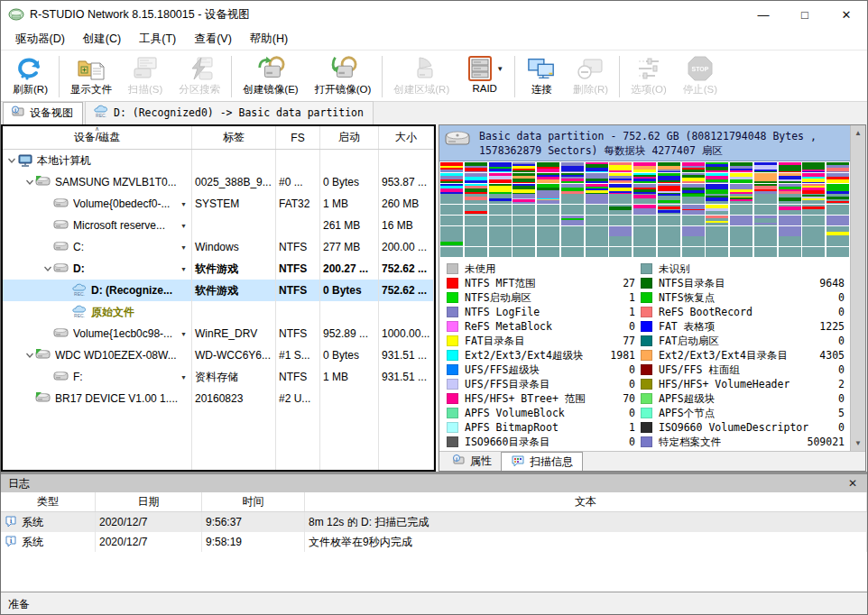 The height and width of the screenshot is (615, 868). What do you see at coordinates (543, 442) in the screenshot?
I see `legend-left-item-12: ISO9660目录条目0` at bounding box center [543, 442].